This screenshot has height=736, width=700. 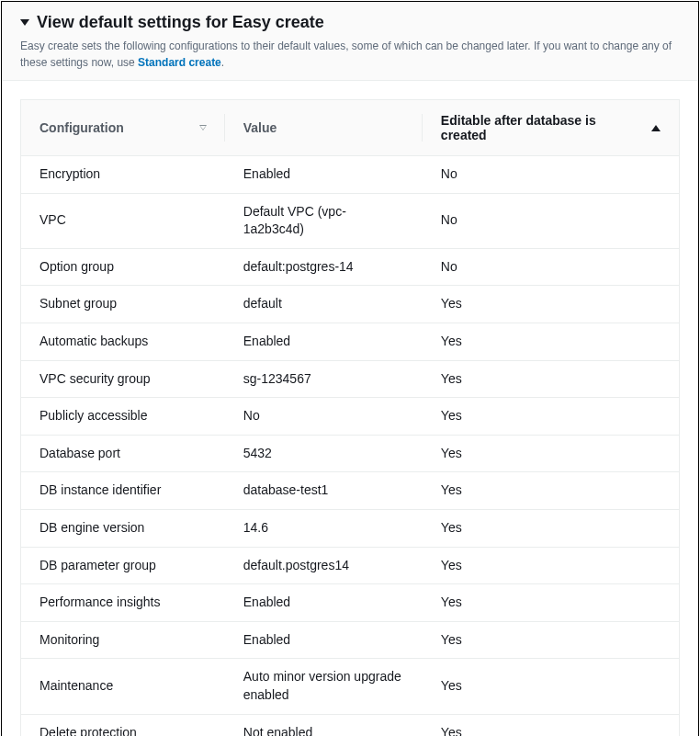 What do you see at coordinates (351, 175) in the screenshot?
I see `table-row: EncryptionEnabledNo` at bounding box center [351, 175].